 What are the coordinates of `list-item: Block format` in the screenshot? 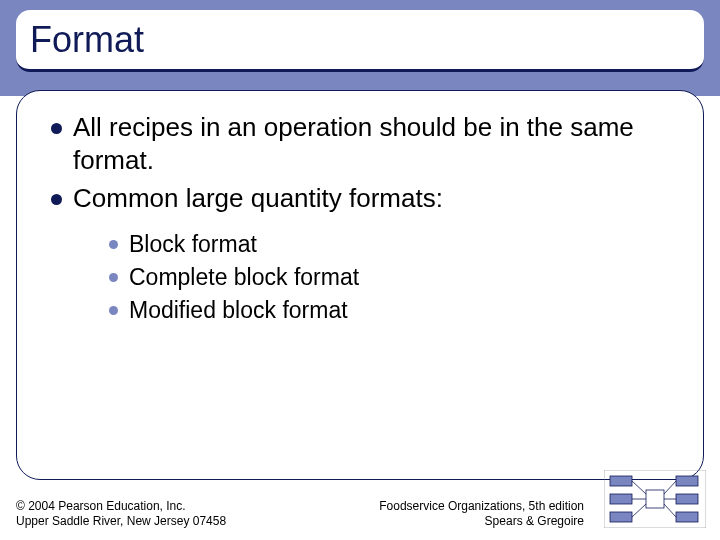 It's located at (393, 244).